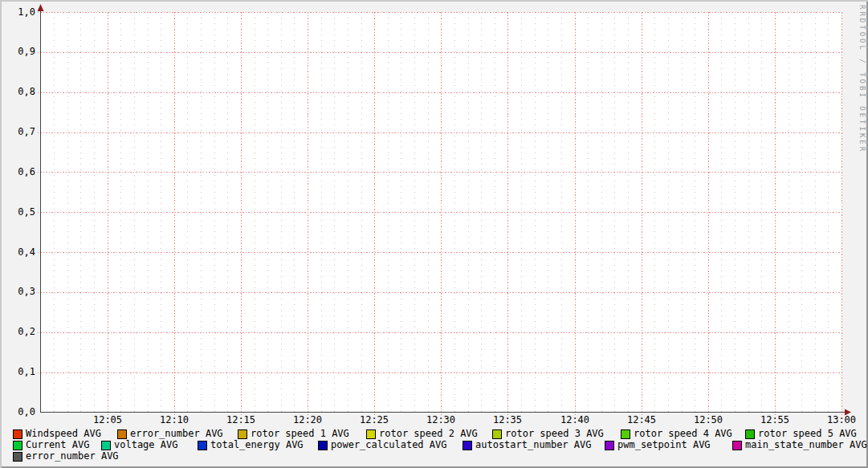  What do you see at coordinates (441, 420) in the screenshot?
I see `x-tick-label: 12:30` at bounding box center [441, 420].